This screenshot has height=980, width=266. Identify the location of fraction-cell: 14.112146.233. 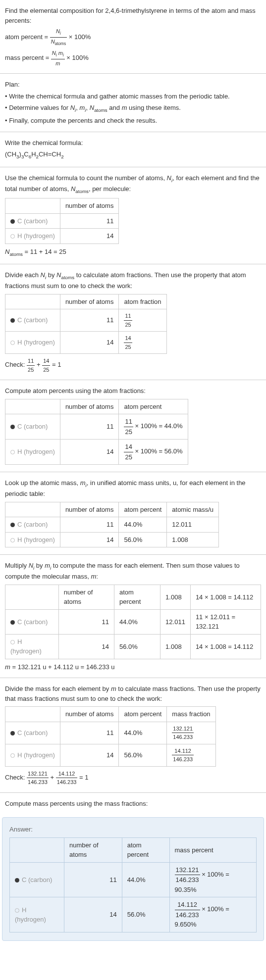
(191, 755).